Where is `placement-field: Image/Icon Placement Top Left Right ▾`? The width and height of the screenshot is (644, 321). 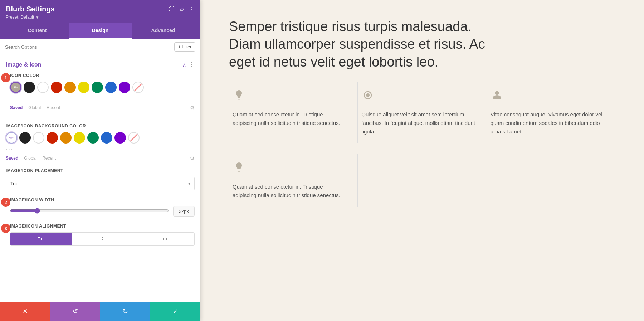
placement-field: Image/Icon Placement Top Left Right ▾ is located at coordinates (100, 179).